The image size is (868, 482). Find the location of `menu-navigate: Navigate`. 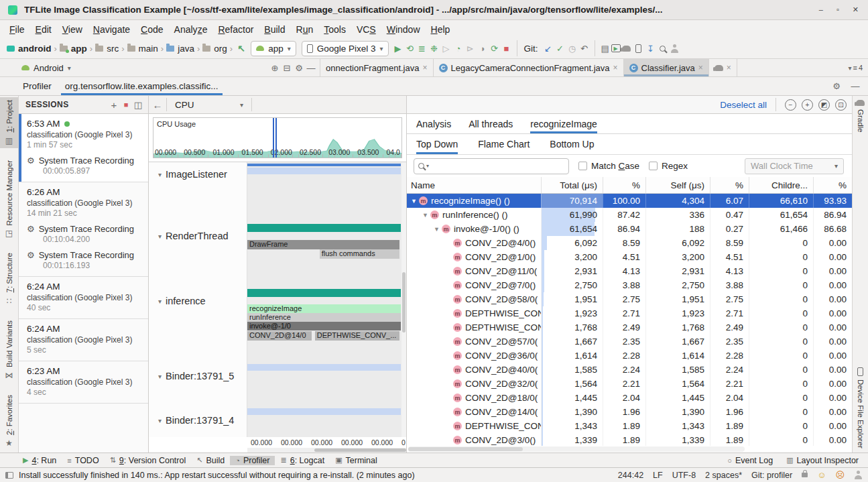

menu-navigate: Navigate is located at coordinates (111, 29).